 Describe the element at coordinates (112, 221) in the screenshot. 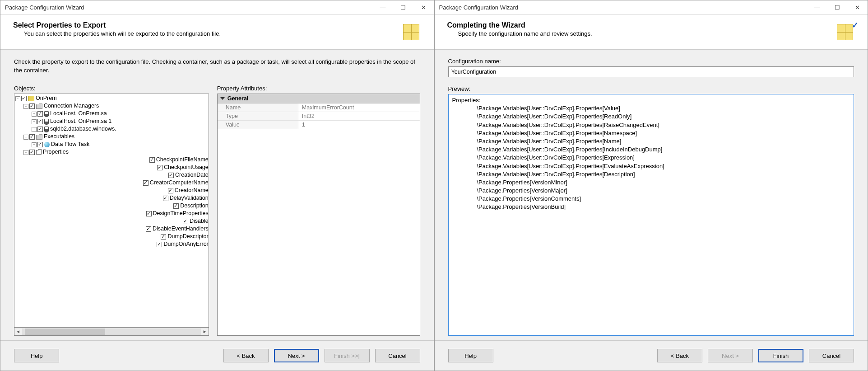

I see `tree-node: Disable` at that location.